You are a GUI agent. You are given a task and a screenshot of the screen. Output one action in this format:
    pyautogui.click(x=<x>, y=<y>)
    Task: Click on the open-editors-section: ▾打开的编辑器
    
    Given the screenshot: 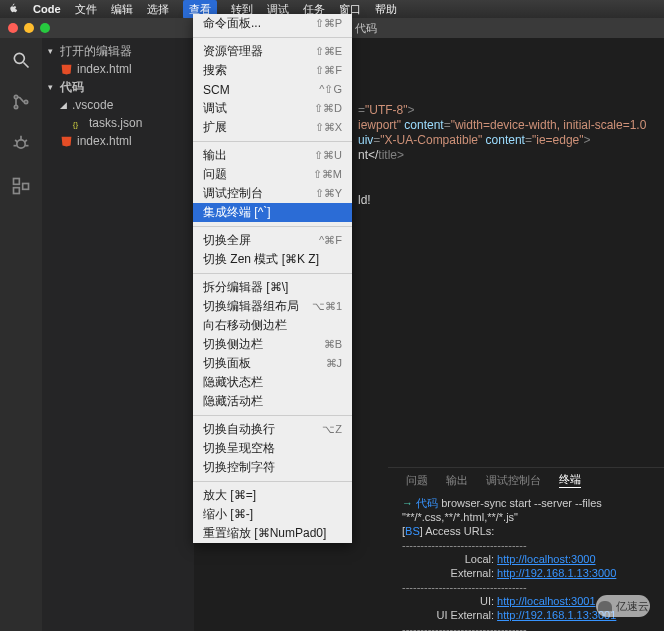 What is the action you would take?
    pyautogui.click(x=118, y=51)
    